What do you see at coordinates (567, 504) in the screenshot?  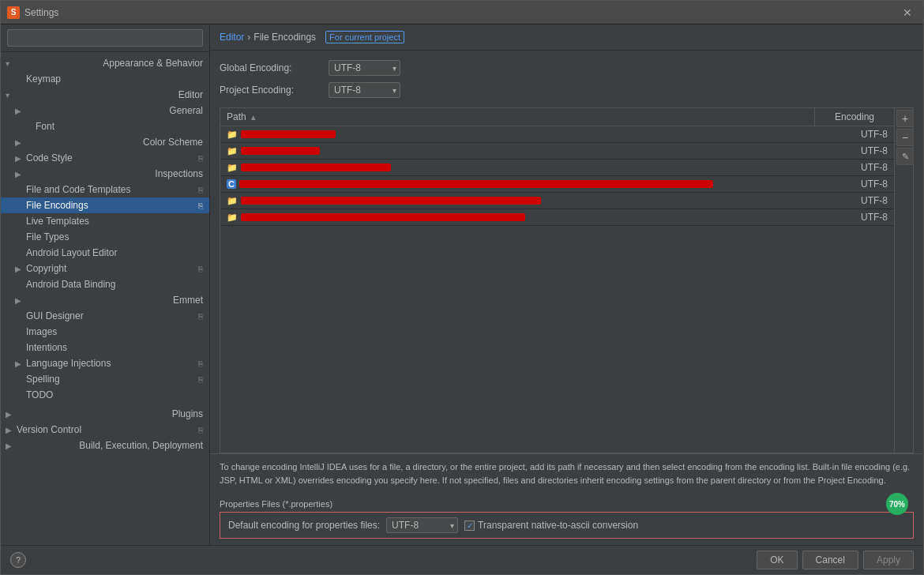 I see `properties-title: Properties Files (*.properties)` at bounding box center [567, 504].